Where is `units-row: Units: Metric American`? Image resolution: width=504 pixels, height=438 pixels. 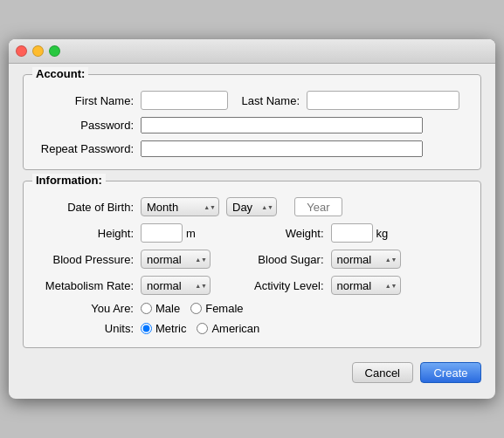 units-row: Units: Metric American is located at coordinates (252, 328).